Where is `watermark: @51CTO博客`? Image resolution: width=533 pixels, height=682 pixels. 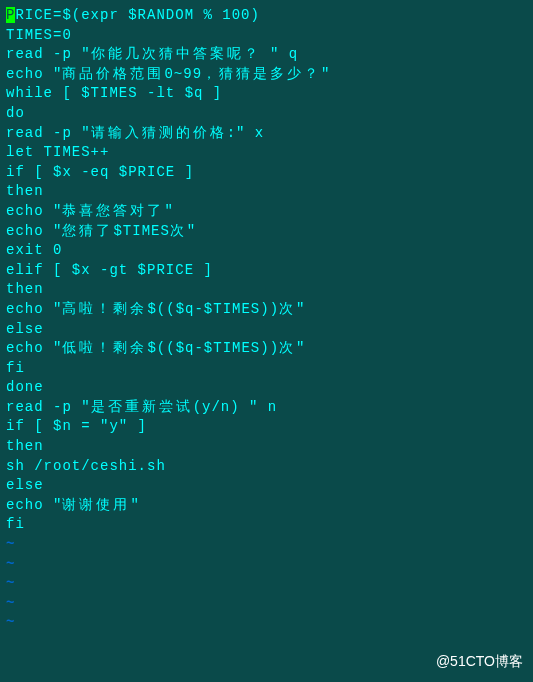 watermark: @51CTO博客 is located at coordinates (480, 662).